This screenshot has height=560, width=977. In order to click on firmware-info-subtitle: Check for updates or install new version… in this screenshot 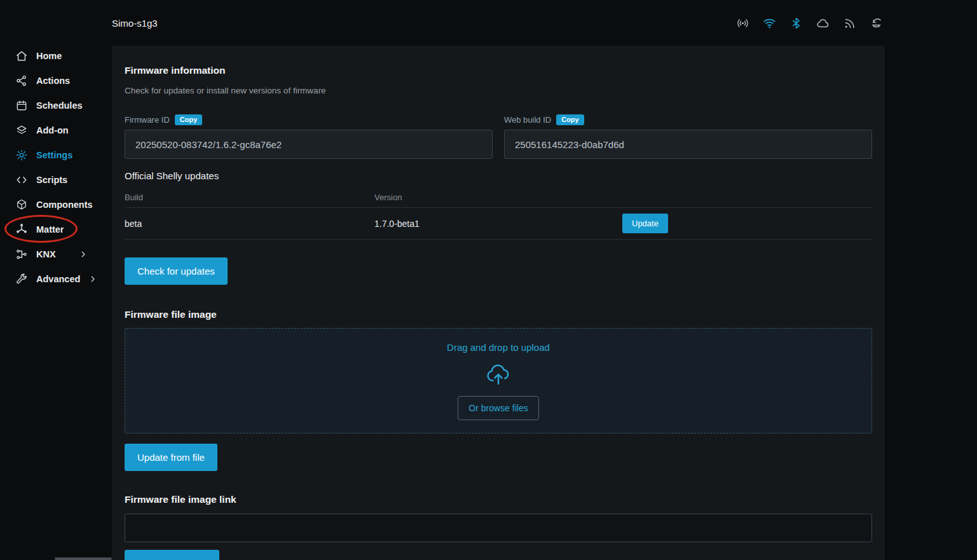, I will do `click(498, 90)`.